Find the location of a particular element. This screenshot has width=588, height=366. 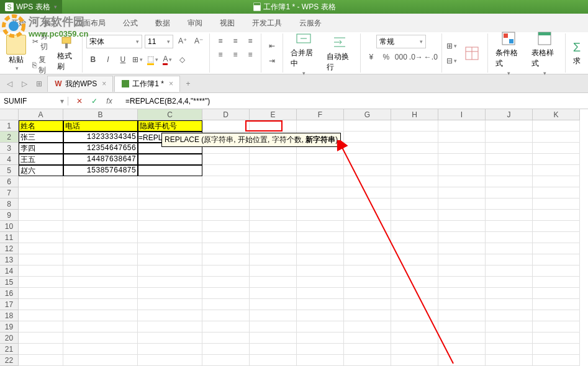

cell-G16 is located at coordinates (368, 293).